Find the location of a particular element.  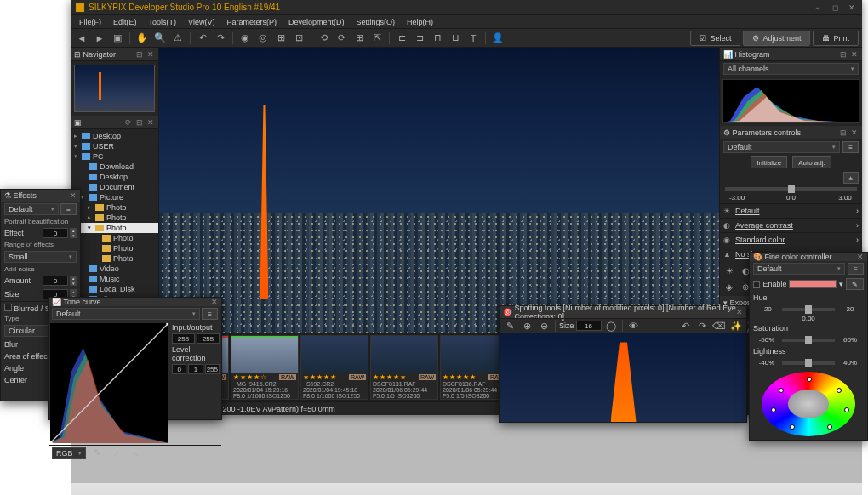

thumbnail: ★★★★☆RAW_MG_9415.CR22020/01/04 15:20:16F… is located at coordinates (265, 367).